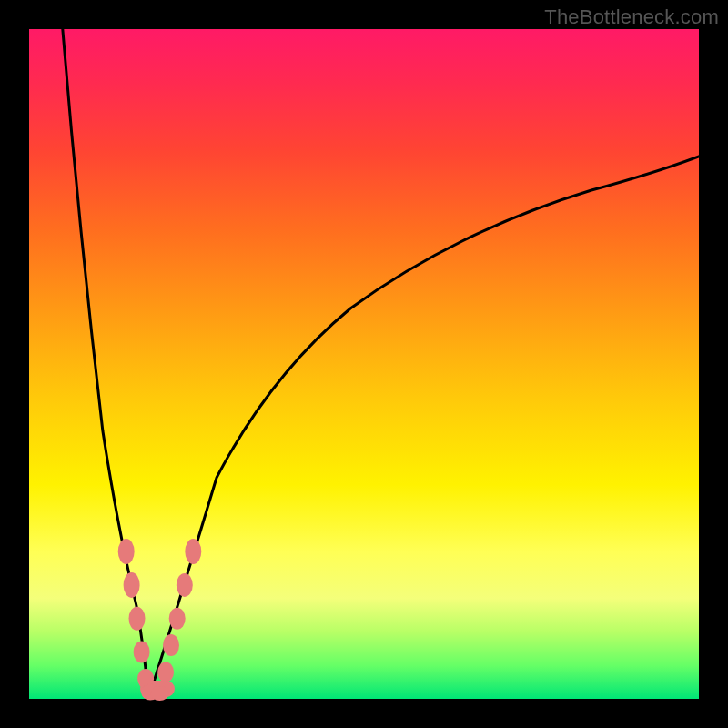 The height and width of the screenshot is (728, 728). I want to click on watermark-text: TheBottleneck.com, so click(632, 17).